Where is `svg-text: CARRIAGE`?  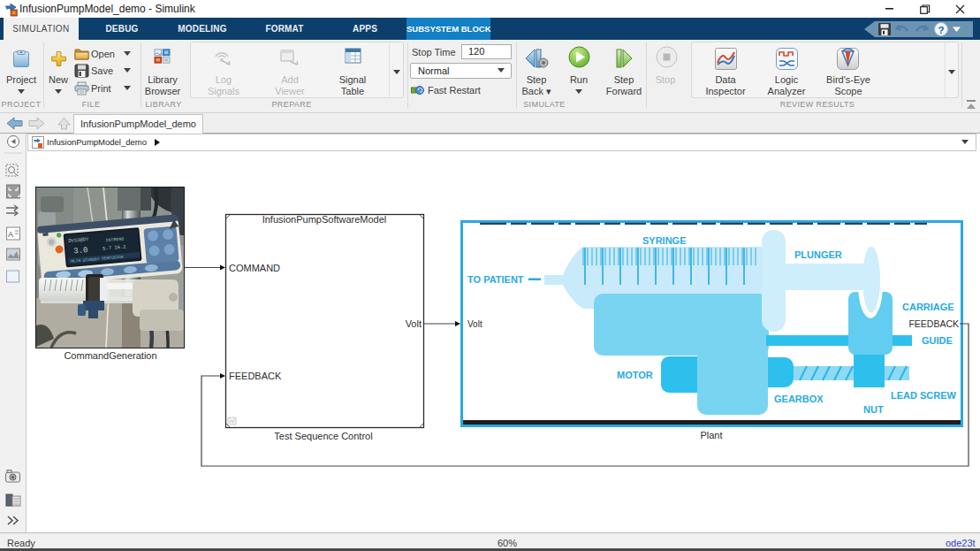 svg-text: CARRIAGE is located at coordinates (928, 307).